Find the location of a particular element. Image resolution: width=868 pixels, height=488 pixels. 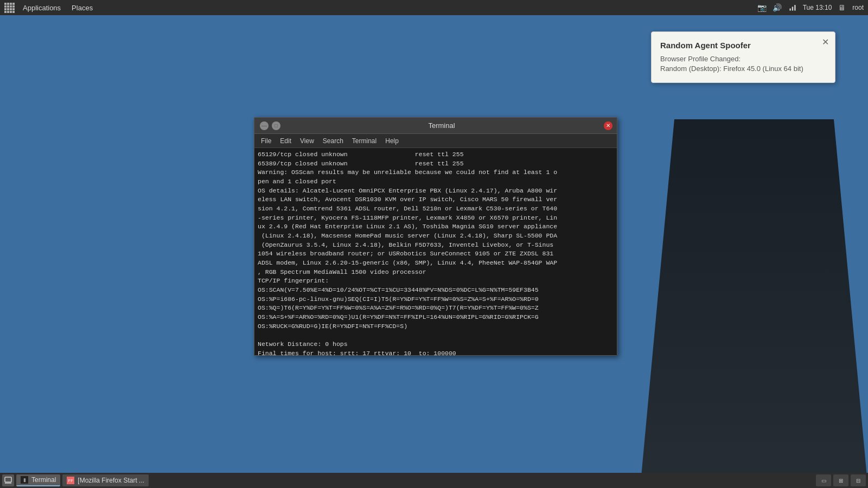

terminal-maximize-button: □ is located at coordinates (276, 126).